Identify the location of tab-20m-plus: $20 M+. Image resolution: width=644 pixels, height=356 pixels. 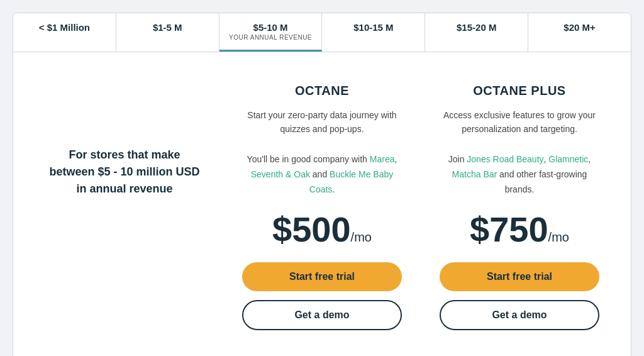
(580, 33).